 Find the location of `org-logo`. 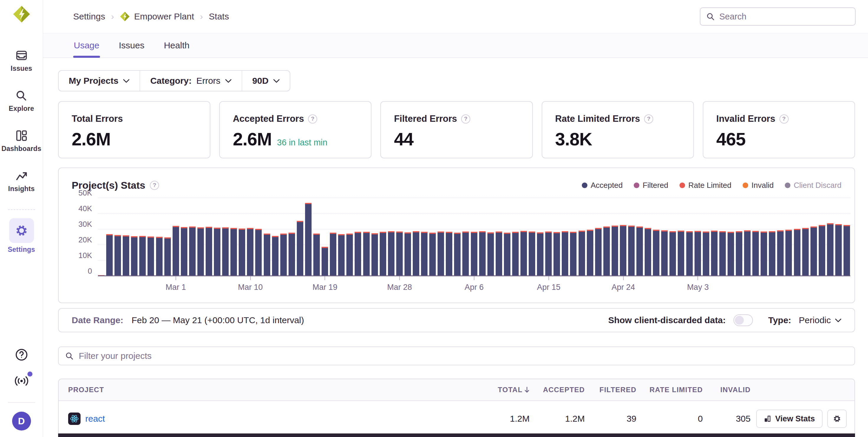

org-logo is located at coordinates (22, 14).